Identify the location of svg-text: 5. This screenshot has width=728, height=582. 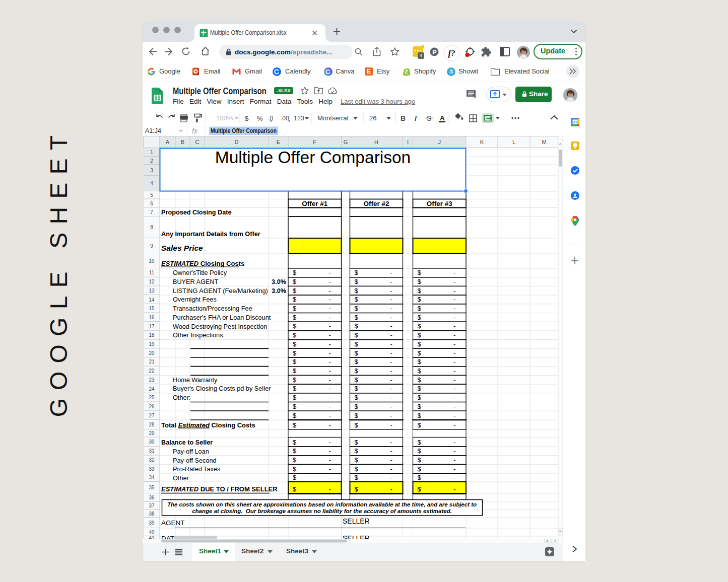
(152, 195).